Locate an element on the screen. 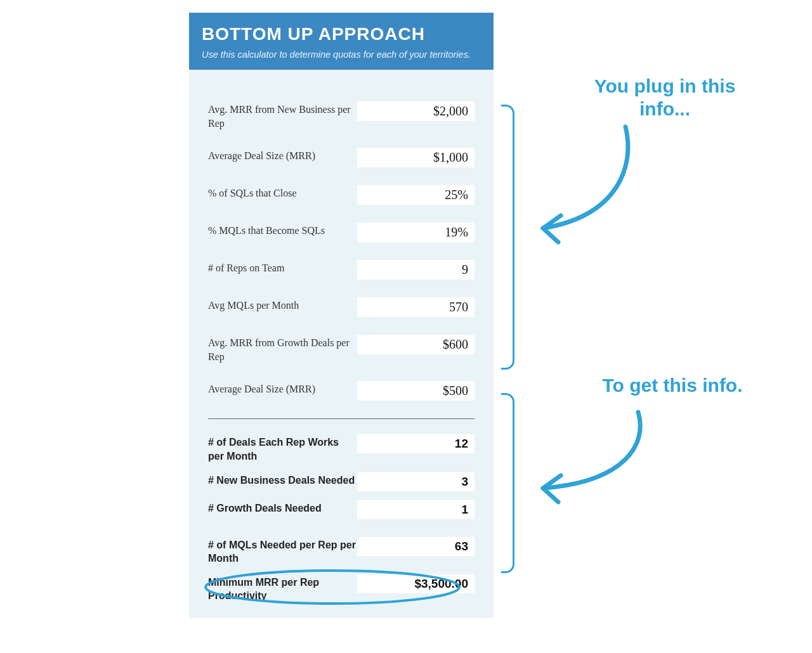 Image resolution: width=812 pixels, height=653 pixels. panel-header: BOTTOM UP APPROACH Use this calculator t… is located at coordinates (341, 41).